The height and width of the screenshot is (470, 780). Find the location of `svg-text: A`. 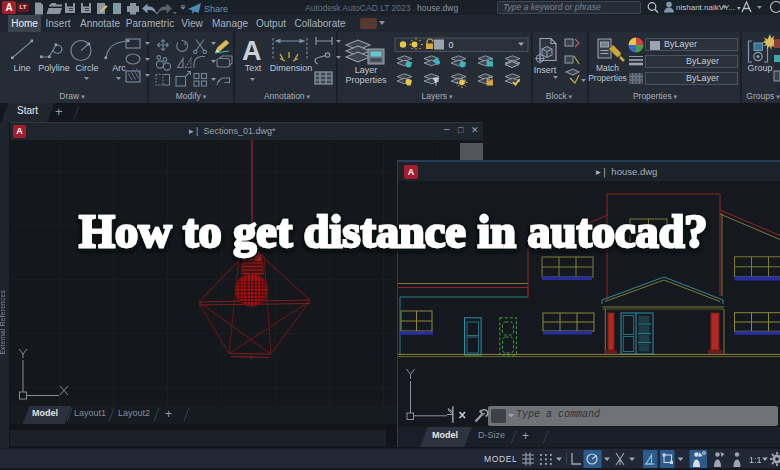

svg-text: A is located at coordinates (252, 51).